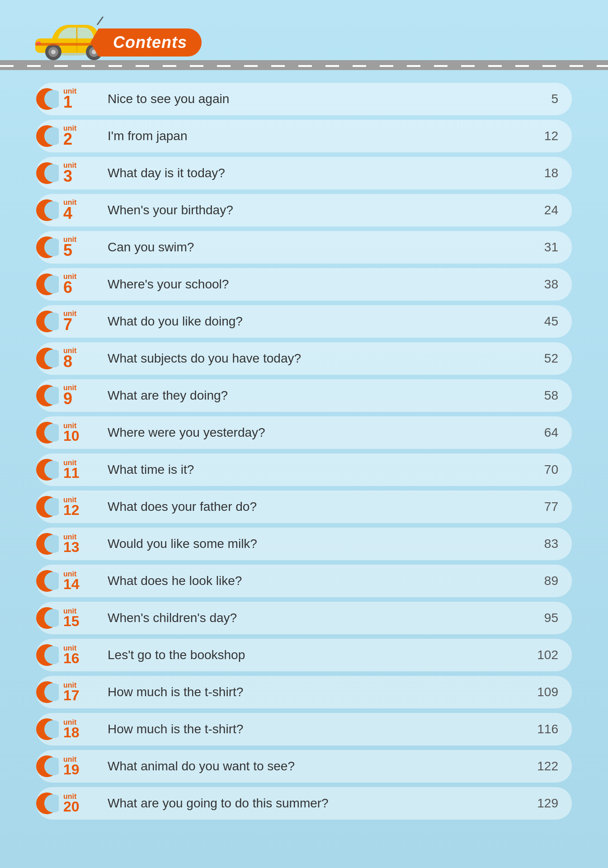 The height and width of the screenshot is (868, 608). Describe the element at coordinates (322, 99) in the screenshot. I see `unit-title: Nice to see you again` at that location.